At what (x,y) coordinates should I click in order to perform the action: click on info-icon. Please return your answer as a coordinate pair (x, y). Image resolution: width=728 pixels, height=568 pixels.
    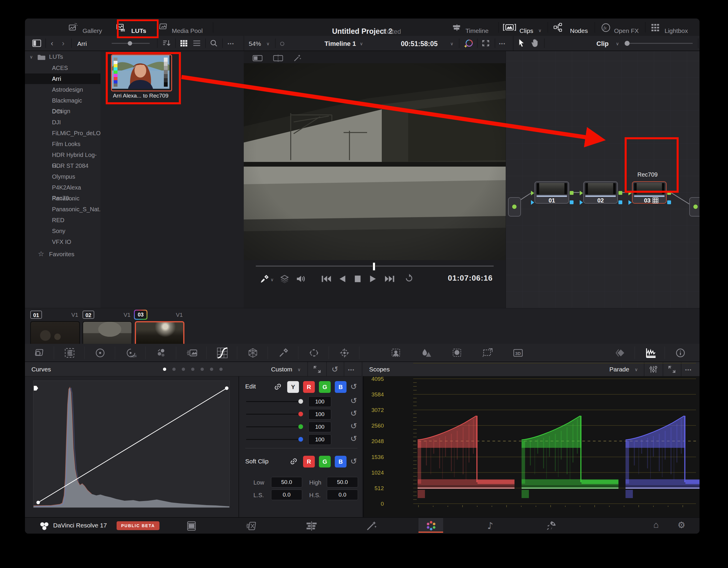
    Looking at the image, I should click on (680, 353).